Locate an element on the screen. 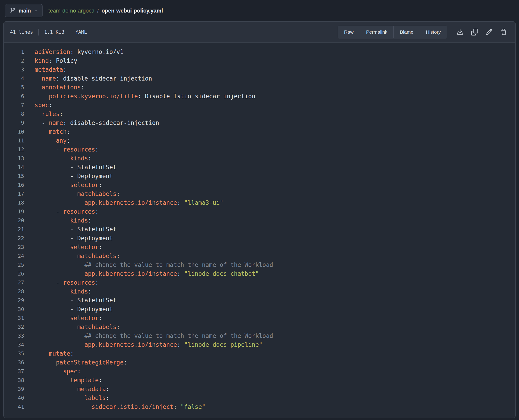 Image resolution: width=519 pixels, height=420 pixels. line-number: 33 is located at coordinates (14, 336).